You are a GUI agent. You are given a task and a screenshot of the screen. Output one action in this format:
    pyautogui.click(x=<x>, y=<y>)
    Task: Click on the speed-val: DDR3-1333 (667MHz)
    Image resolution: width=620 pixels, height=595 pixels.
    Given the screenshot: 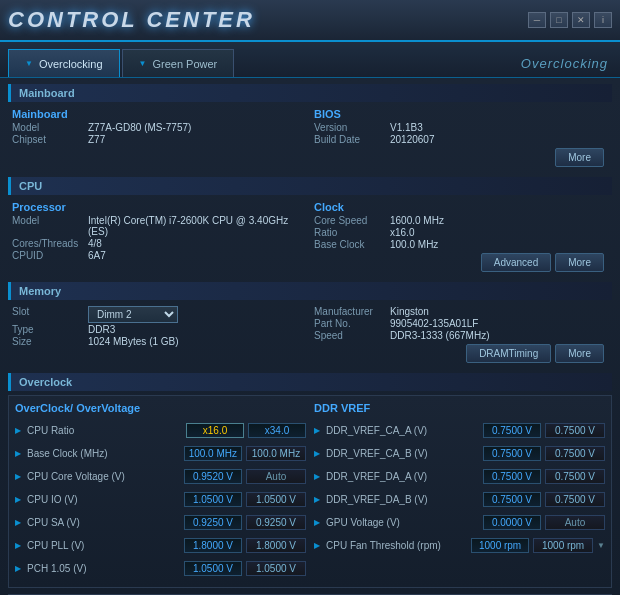 What is the action you would take?
    pyautogui.click(x=440, y=336)
    